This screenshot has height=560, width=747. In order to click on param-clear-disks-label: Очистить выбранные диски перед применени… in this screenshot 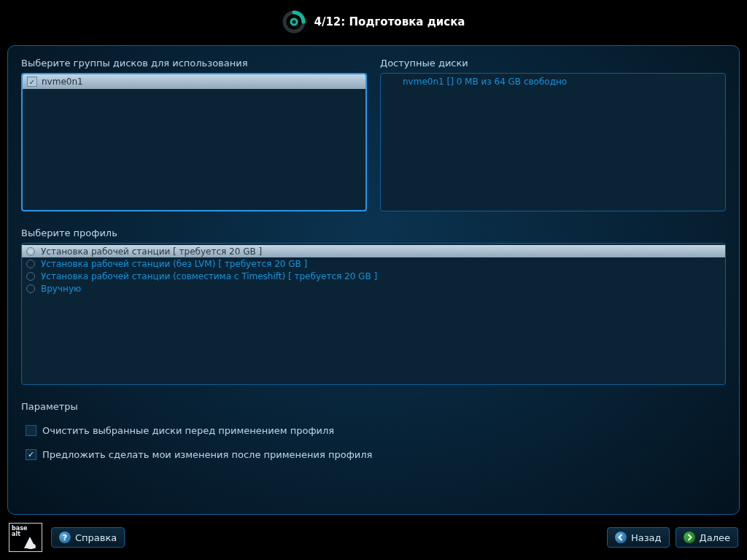, I will do `click(188, 430)`.